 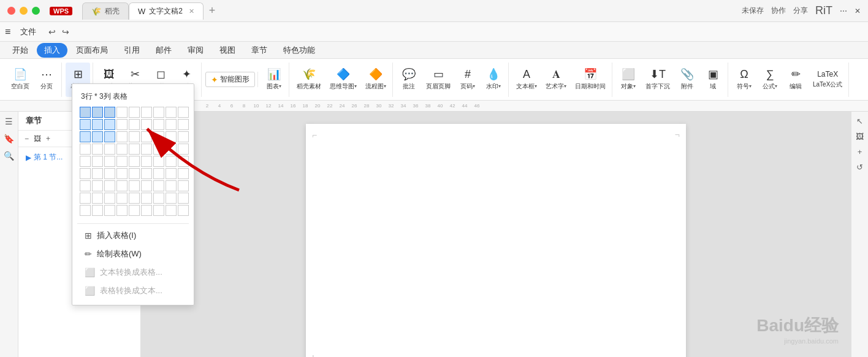 I want to click on window-close-icon: ✕, so click(x=858, y=11).